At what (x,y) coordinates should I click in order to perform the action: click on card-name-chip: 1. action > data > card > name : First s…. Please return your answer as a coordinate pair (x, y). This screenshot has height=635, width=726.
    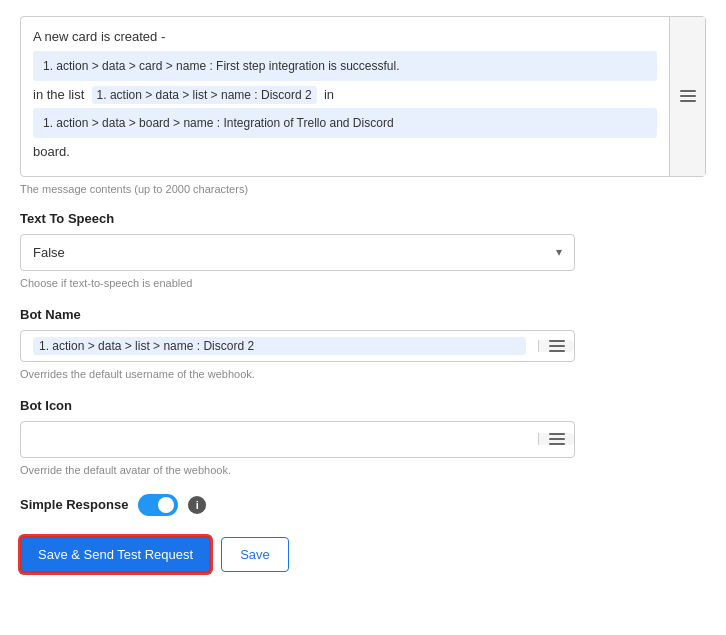
    Looking at the image, I should click on (345, 66).